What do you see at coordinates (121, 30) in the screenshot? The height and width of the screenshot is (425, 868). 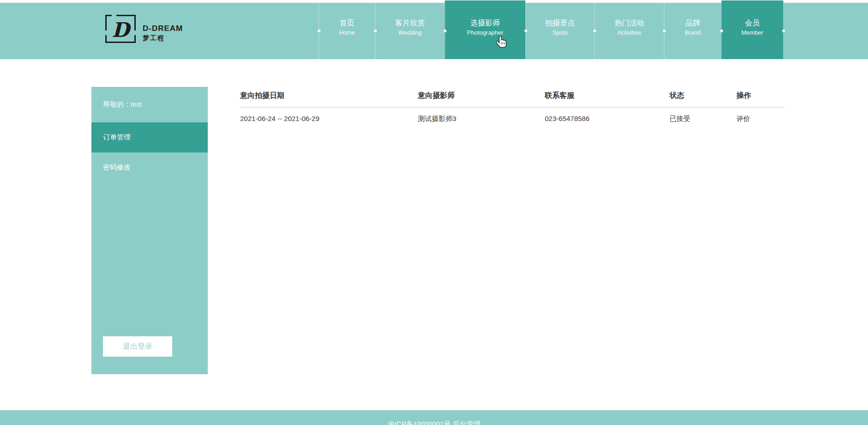 I see `logo-d-glyph: D` at bounding box center [121, 30].